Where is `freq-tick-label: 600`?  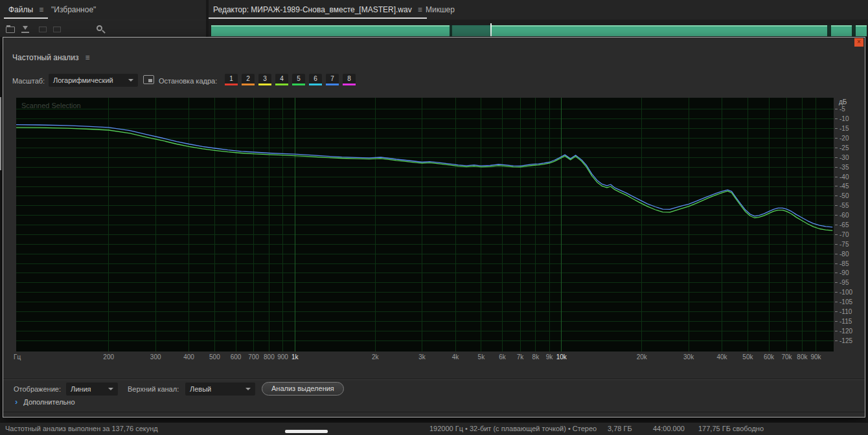 freq-tick-label: 600 is located at coordinates (236, 357).